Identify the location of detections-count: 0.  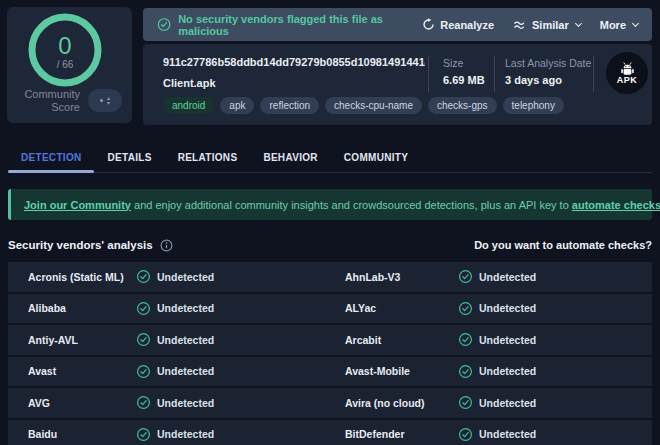
(65, 46).